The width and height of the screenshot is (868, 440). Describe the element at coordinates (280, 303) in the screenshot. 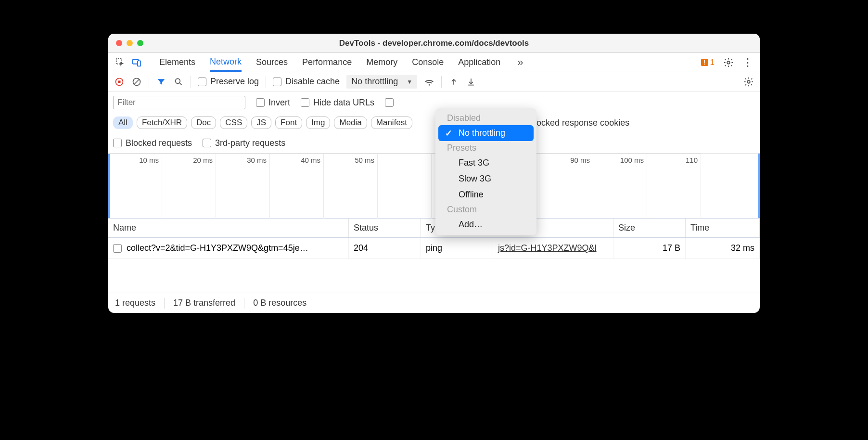

I see `status-resources: 0 B resources` at that location.